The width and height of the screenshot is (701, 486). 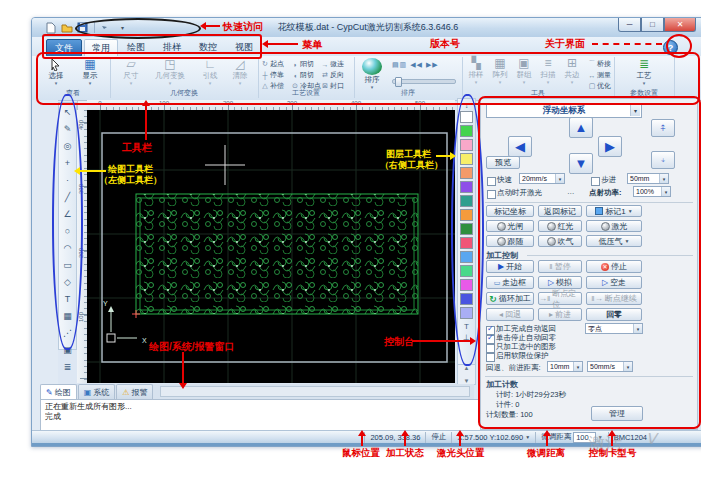 I want to click on select-button: 选择, so click(x=56, y=74).